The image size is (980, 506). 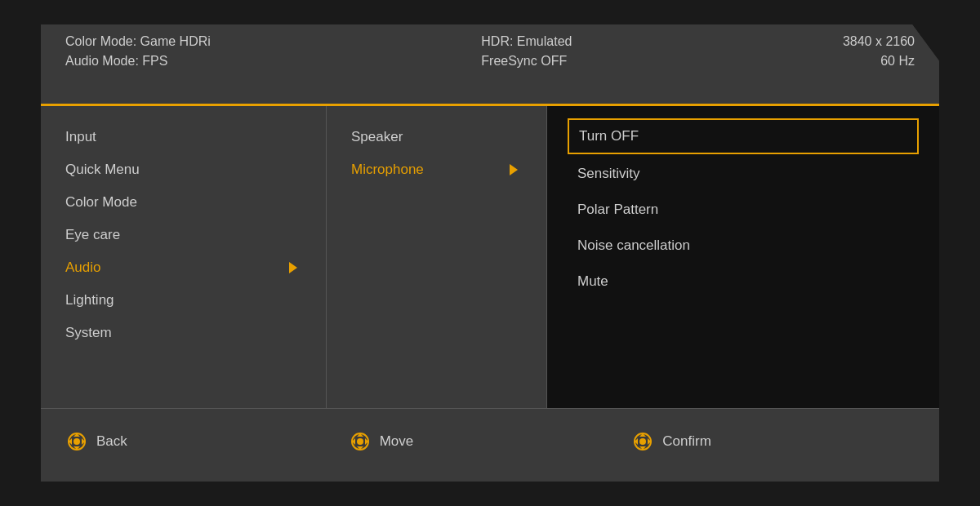 I want to click on top-bar: Color Mode: Game HDRi Audio Mode: FPS HD…, so click(x=490, y=65).